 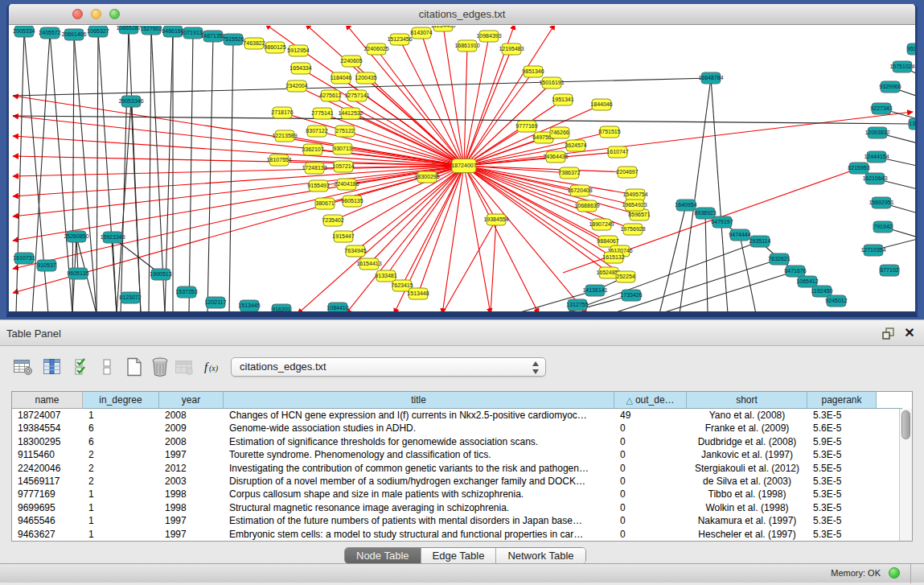 I want to click on column-settings-button, so click(x=23, y=367).